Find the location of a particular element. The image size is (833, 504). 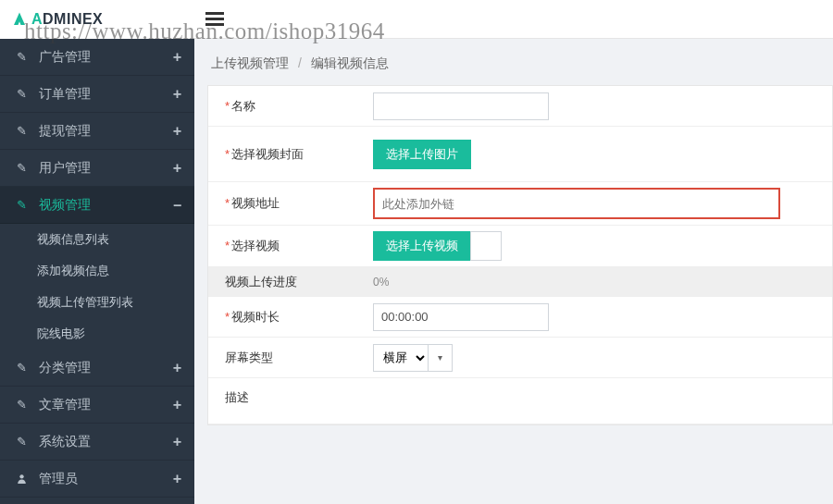

nav-item-banner: Banner管理 + is located at coordinates (97, 501).